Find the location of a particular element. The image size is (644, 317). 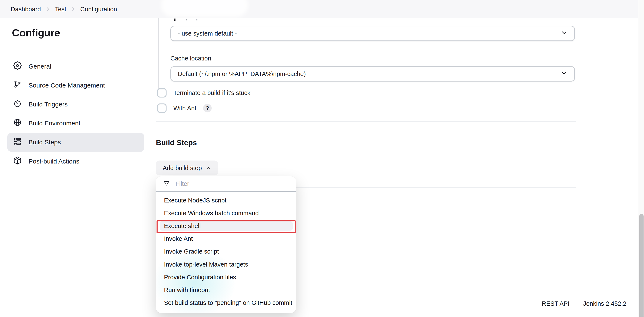

menu-item-execute-shell: Execute shell is located at coordinates (226, 226).